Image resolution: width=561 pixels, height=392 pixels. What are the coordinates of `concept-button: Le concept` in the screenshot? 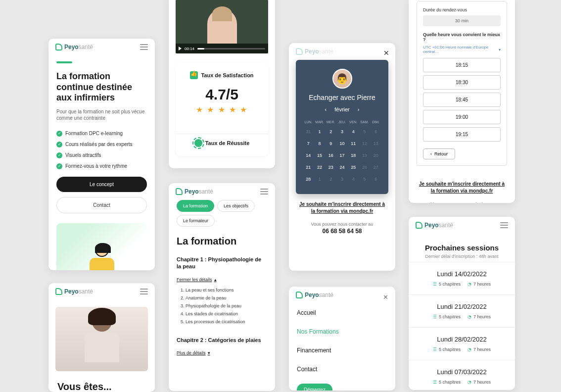 It's located at (102, 184).